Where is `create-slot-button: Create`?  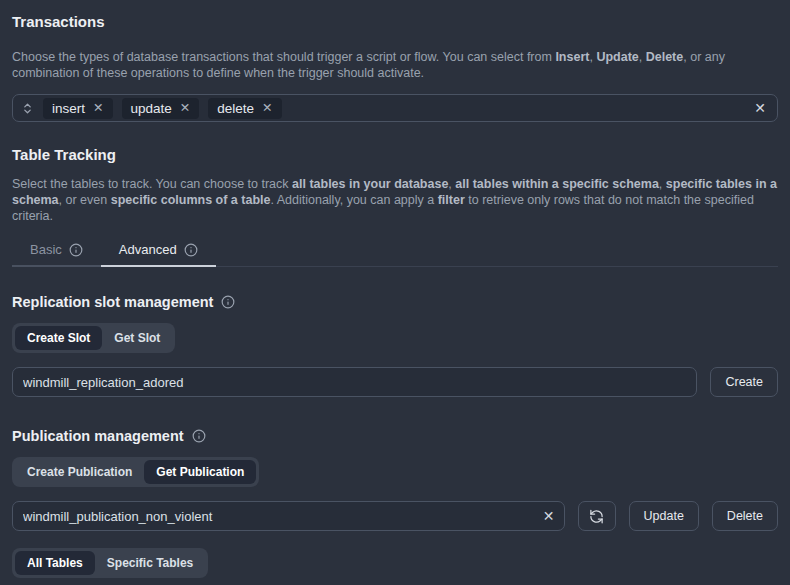
create-slot-button: Create is located at coordinates (744, 382).